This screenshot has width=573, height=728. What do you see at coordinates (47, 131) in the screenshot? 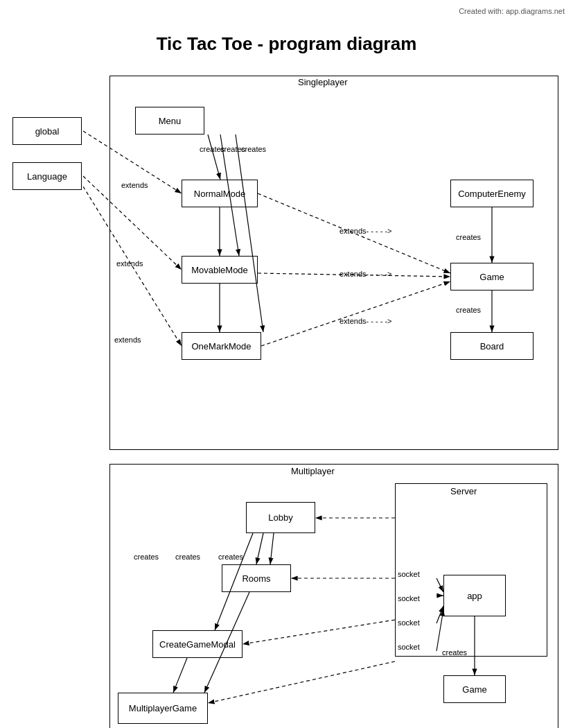
I see `global-box: global` at bounding box center [47, 131].